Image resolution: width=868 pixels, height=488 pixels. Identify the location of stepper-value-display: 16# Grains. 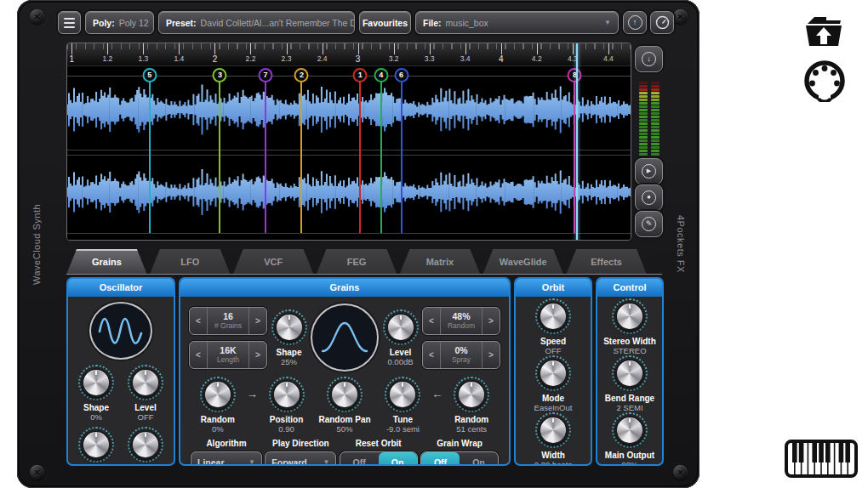
(228, 321).